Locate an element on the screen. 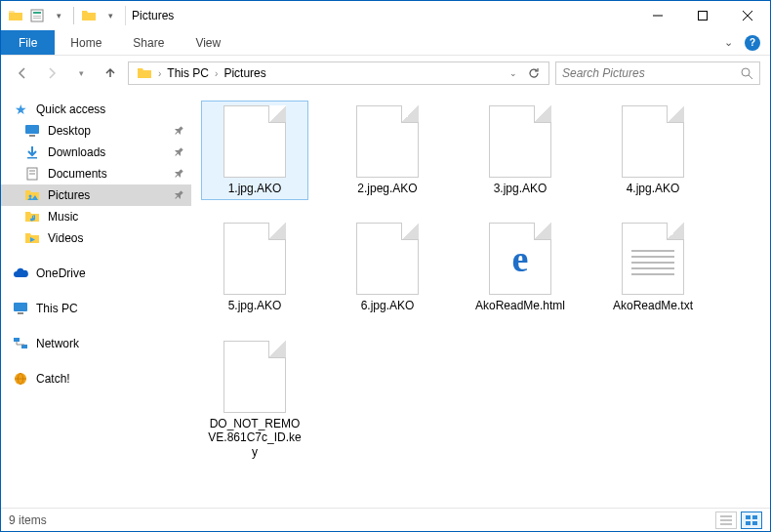  nav-back-button is located at coordinates (22, 73).